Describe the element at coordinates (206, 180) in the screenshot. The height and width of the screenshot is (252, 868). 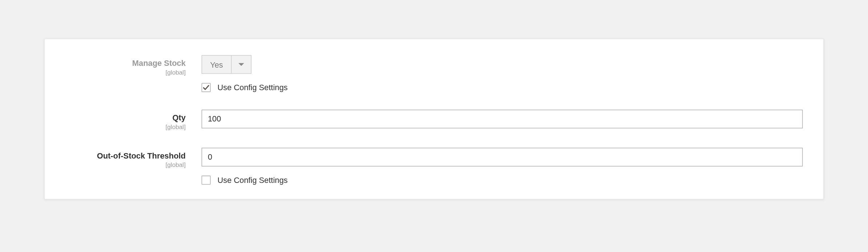
I see `checkbox-unchecked-icon` at that location.